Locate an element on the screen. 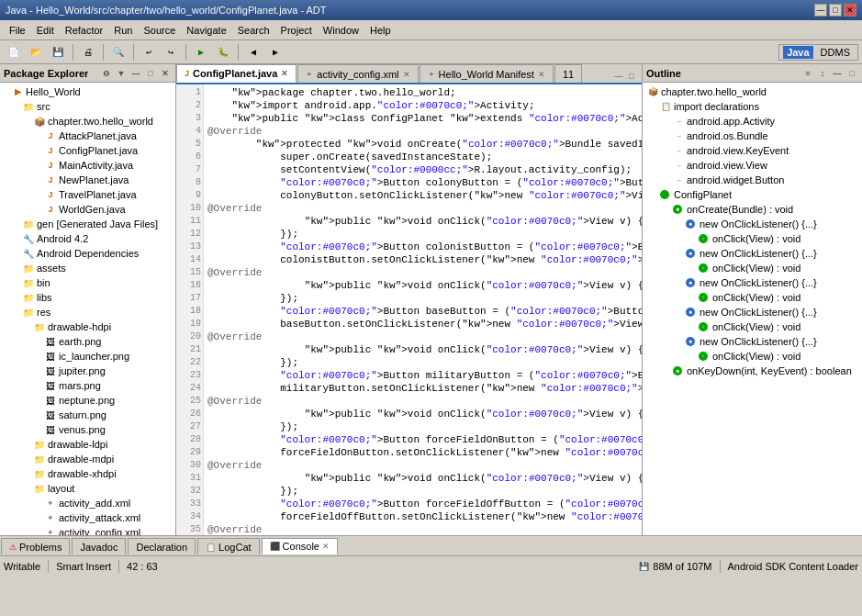 This screenshot has height=616, width=862. outline-maximize-icon: □ is located at coordinates (852, 73).